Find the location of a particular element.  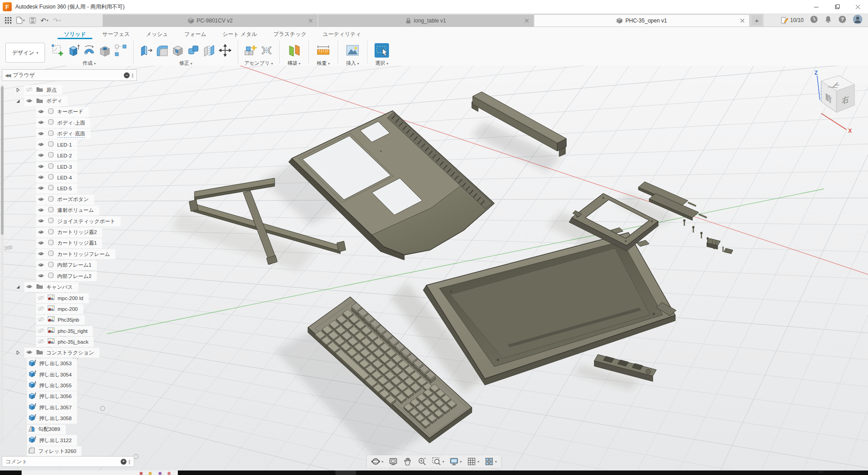

tree-item-label: phc-35j_back is located at coordinates (73, 342).